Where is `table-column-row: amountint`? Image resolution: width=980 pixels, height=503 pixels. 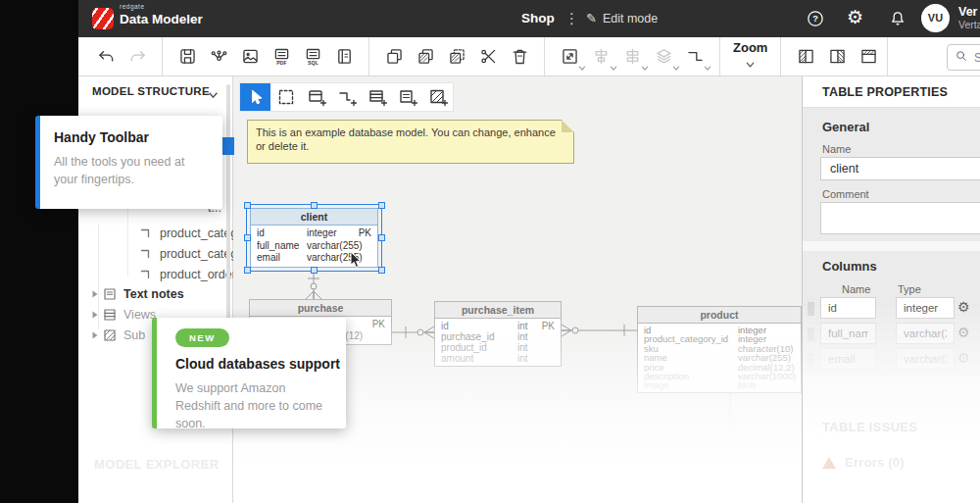
table-column-row: amountint is located at coordinates (498, 359).